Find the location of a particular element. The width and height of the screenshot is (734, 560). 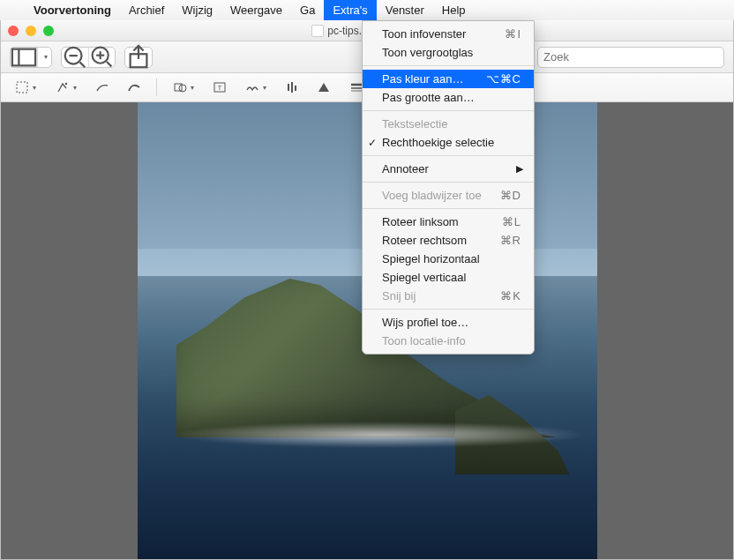

menu-item: Pas grootte aan… is located at coordinates (448, 97).